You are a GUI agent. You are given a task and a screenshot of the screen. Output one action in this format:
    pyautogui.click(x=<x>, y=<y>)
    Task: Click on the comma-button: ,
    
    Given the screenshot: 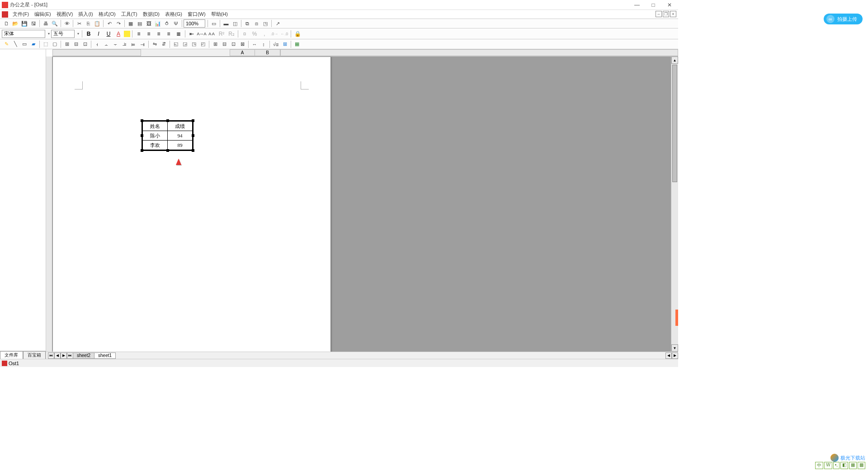 What is the action you would take?
    pyautogui.click(x=264, y=34)
    